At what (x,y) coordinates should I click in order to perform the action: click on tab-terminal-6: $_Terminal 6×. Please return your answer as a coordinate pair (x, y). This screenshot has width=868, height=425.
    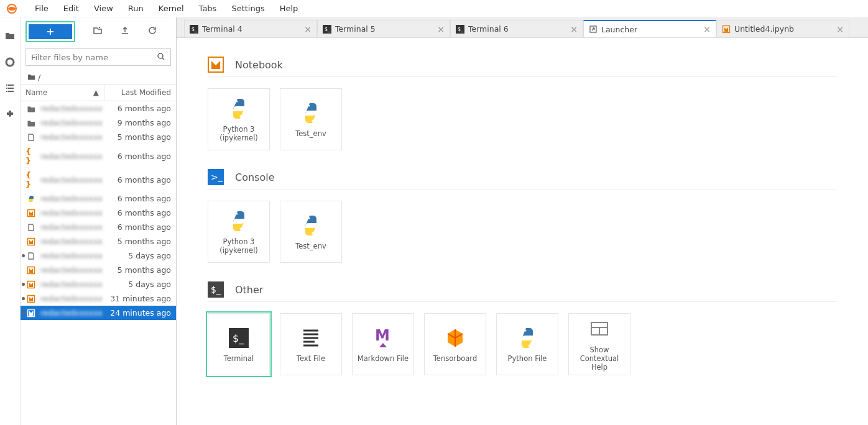
    Looking at the image, I should click on (517, 29).